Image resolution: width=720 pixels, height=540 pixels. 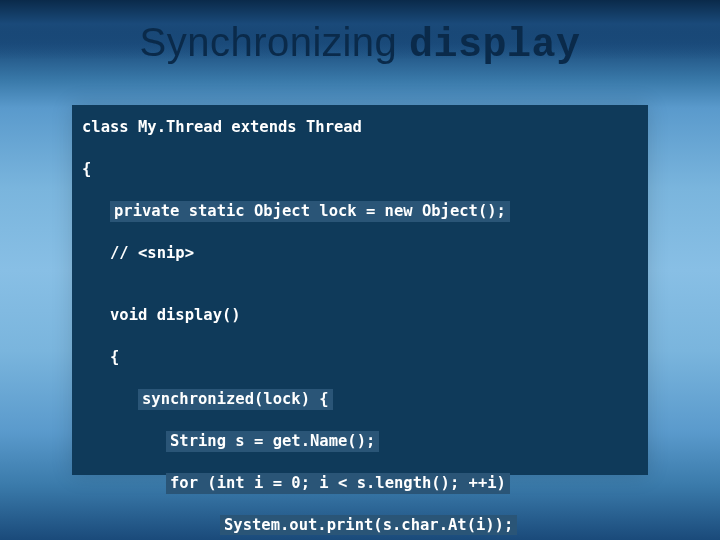 What do you see at coordinates (360, 526) in the screenshot?
I see `code-line: System.out.print(s.char.At(i));` at bounding box center [360, 526].